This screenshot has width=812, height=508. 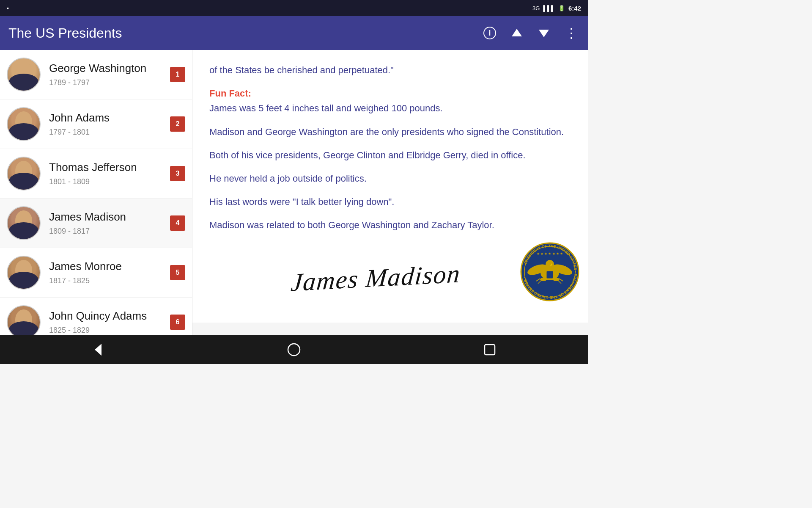 I want to click on president-info: James Monroe 1817 - 1825, so click(x=110, y=273).